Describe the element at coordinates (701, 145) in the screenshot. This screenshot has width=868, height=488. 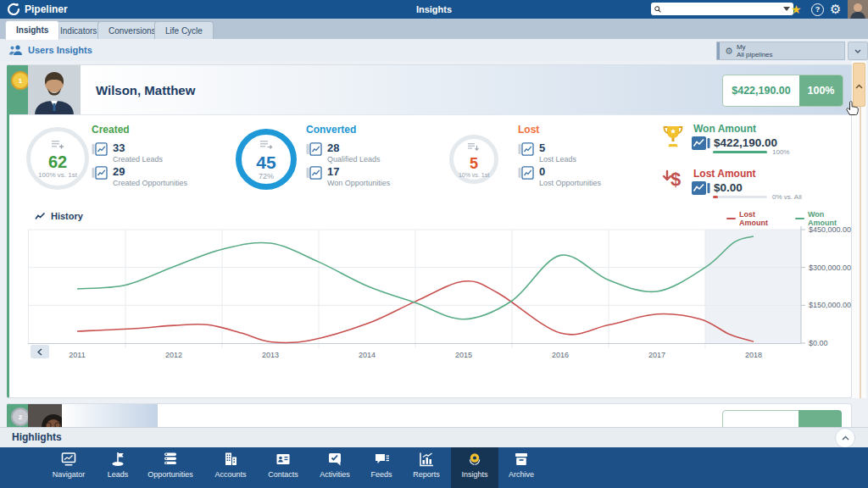
I see `won-amount-chart-icon` at that location.